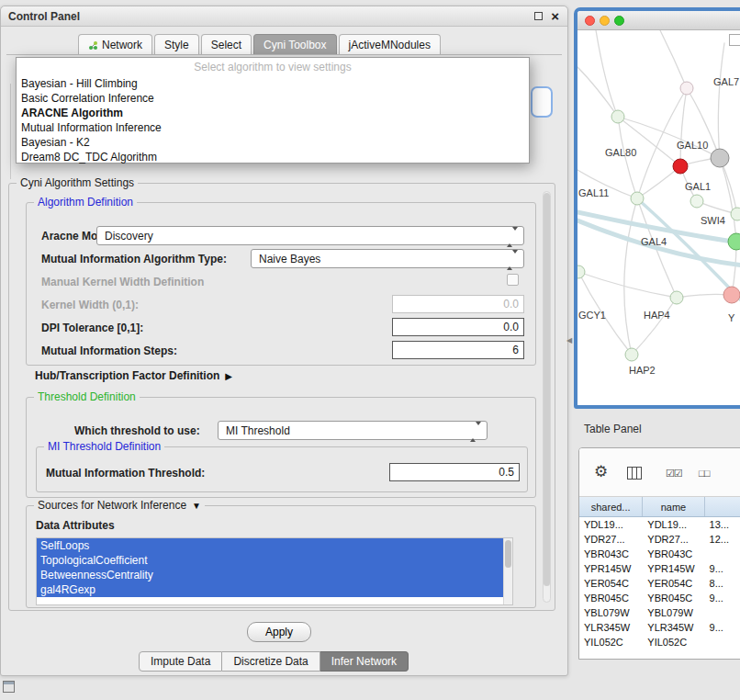  What do you see at coordinates (698, 186) in the screenshot?
I see `node-label: GAL1` at bounding box center [698, 186].